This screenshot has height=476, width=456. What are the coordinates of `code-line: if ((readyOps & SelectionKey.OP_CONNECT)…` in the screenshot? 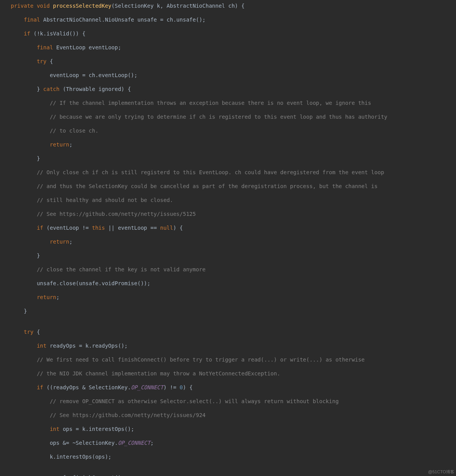 It's located at (228, 387).